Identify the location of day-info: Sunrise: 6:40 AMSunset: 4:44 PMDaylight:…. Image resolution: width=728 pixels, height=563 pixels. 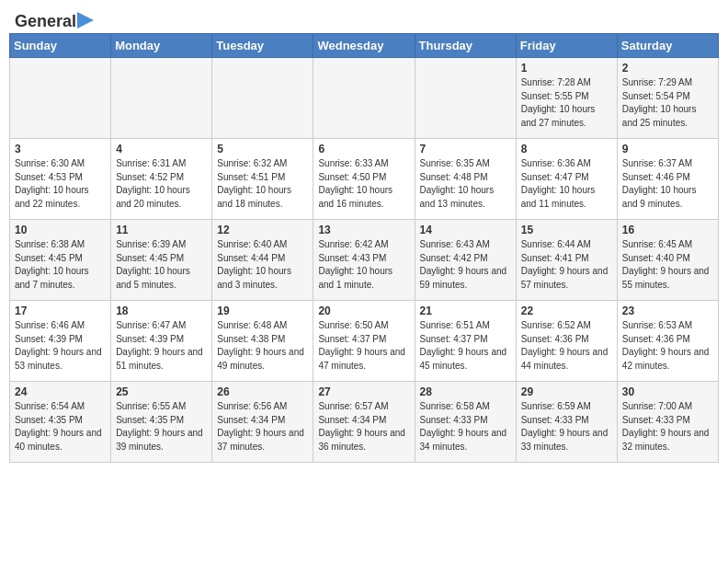
(263, 265).